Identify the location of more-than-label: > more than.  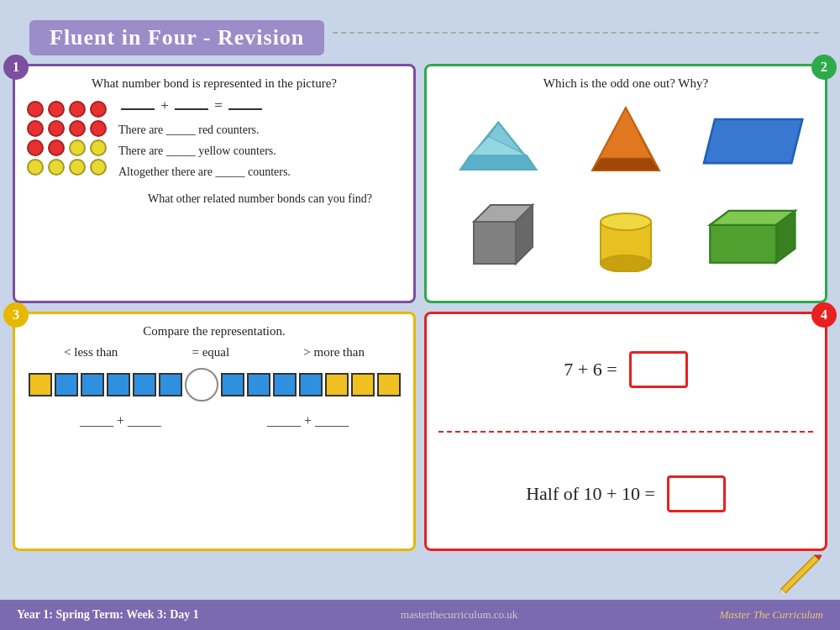
(334, 353).